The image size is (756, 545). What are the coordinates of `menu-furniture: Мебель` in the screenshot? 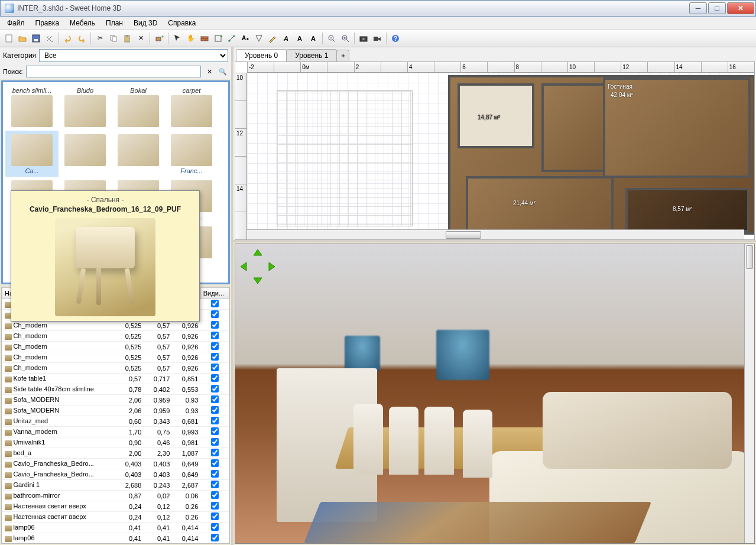 It's located at (83, 23).